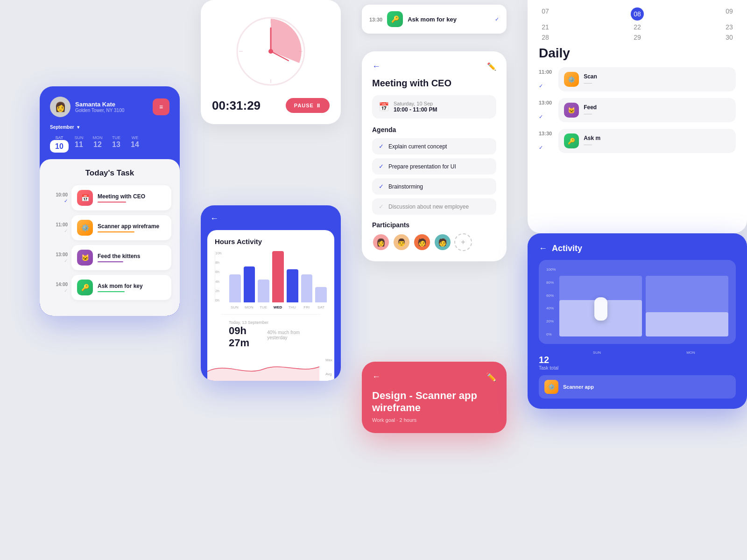 The image size is (747, 560). Describe the element at coordinates (110, 258) in the screenshot. I see `task-row-kittens: 13:00 ✓ 🐱 Feed the kittens` at that location.